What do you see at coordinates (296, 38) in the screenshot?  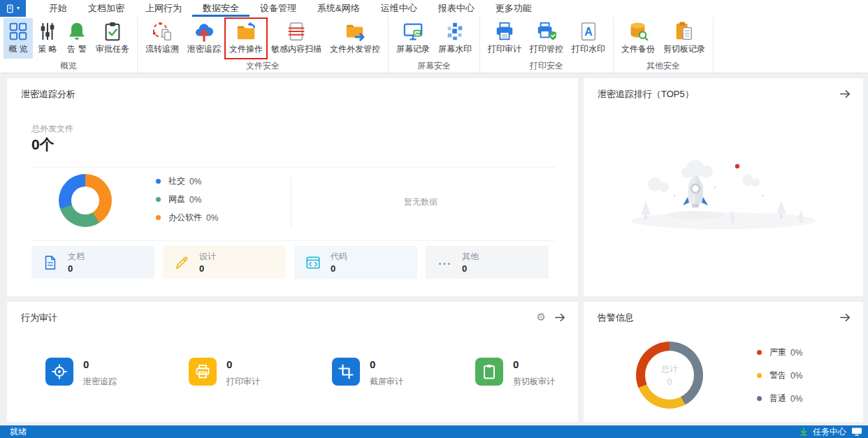 I see `ribbon-item-sensitive-scan: 敏感内容扫描` at bounding box center [296, 38].